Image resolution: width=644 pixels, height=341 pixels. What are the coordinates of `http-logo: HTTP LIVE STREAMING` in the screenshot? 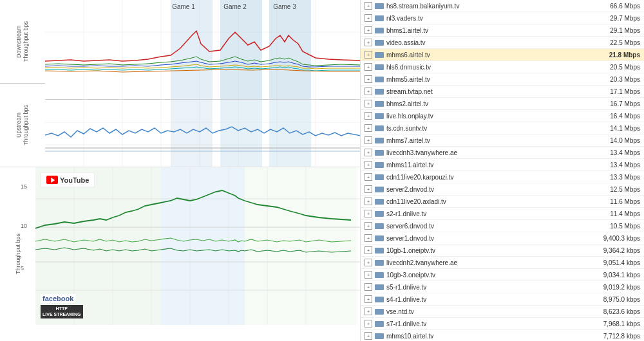 It's located at (62, 311).